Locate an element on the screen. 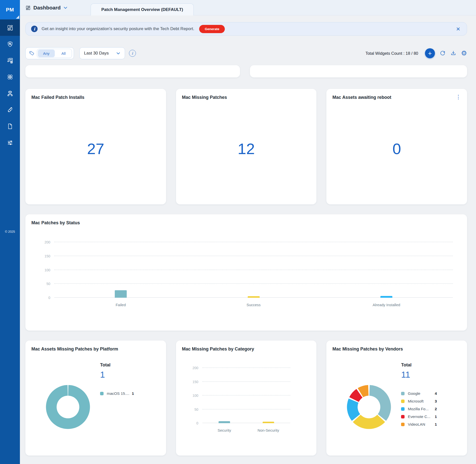 The image size is (476, 464). legend-label: Microsoft is located at coordinates (421, 401).